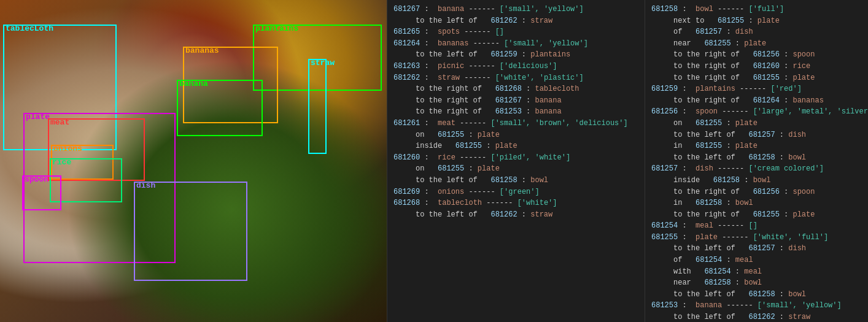 Image resolution: width=868 pixels, height=322 pixels. I want to click on bbox-label-straw: straw, so click(323, 63).